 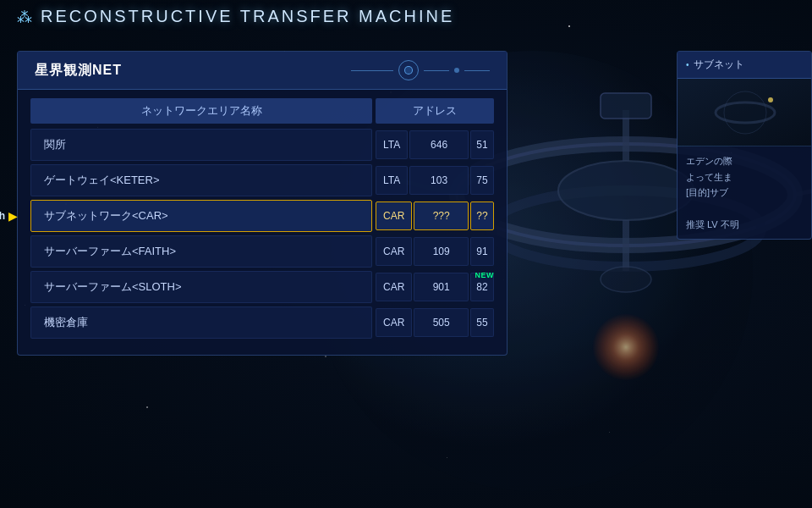 What do you see at coordinates (262, 145) in the screenshot?
I see `table-row: 関所 LTA 646 51` at bounding box center [262, 145].